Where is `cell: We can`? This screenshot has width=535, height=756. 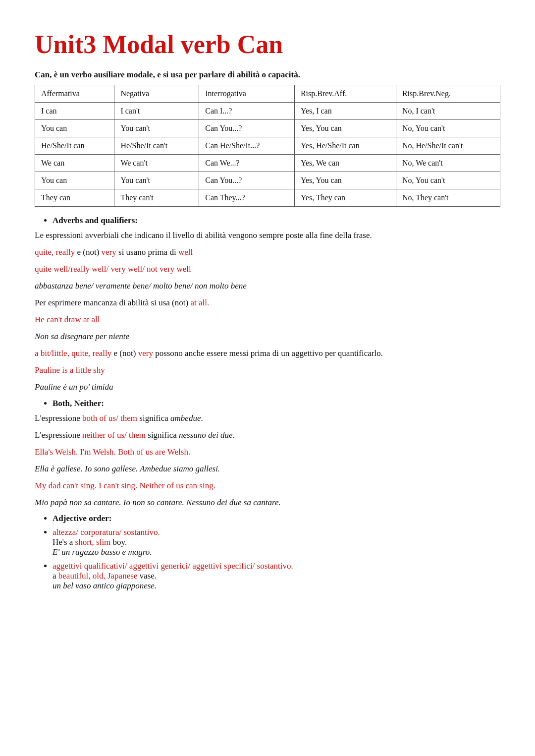
cell: We can is located at coordinates (75, 164).